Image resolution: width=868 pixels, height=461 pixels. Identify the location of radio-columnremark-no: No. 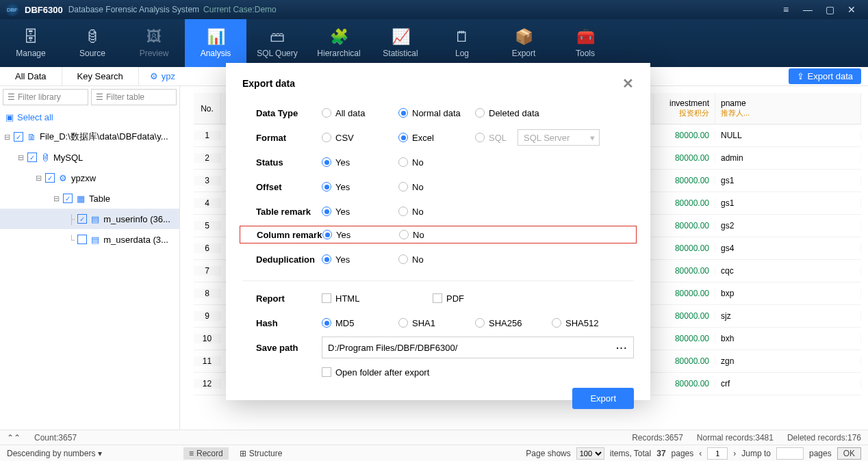
(433, 235).